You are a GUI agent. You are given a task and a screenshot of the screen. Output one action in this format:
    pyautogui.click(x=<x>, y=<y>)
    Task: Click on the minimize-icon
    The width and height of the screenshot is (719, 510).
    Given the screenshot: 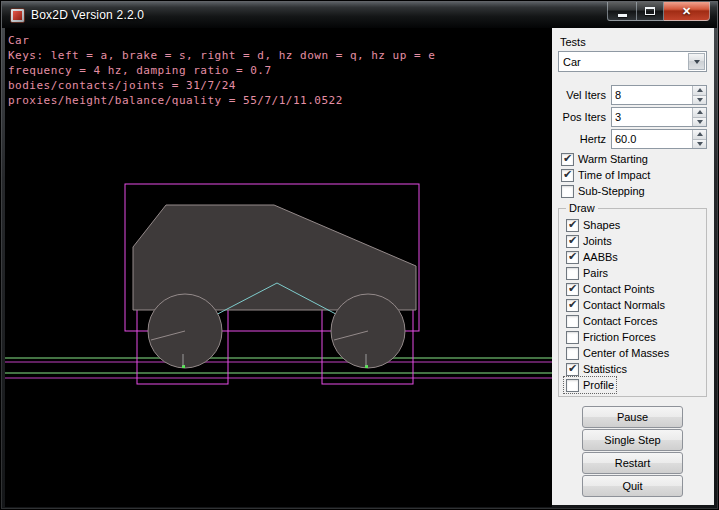 What is the action you would take?
    pyautogui.click(x=622, y=16)
    